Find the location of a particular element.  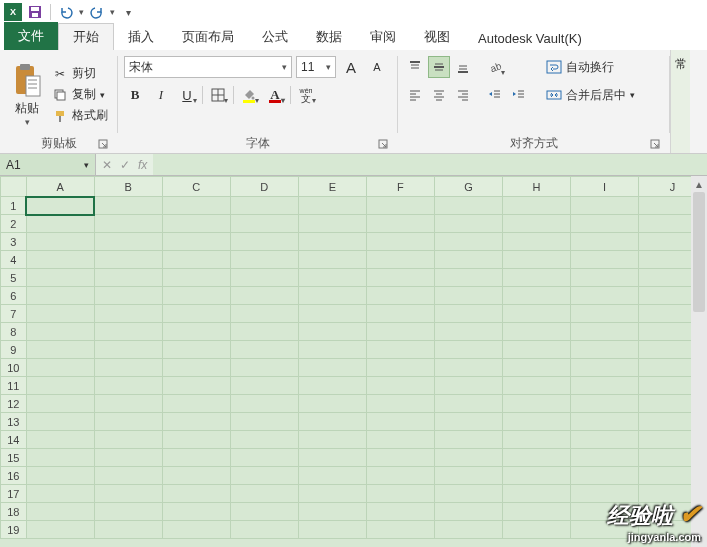

cell-A12 is located at coordinates (60, 404).